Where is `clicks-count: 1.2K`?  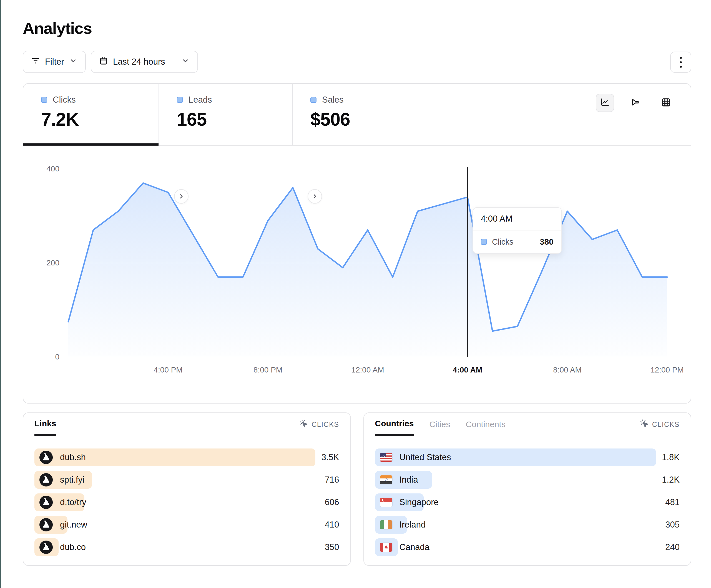
clicks-count: 1.2K is located at coordinates (671, 480).